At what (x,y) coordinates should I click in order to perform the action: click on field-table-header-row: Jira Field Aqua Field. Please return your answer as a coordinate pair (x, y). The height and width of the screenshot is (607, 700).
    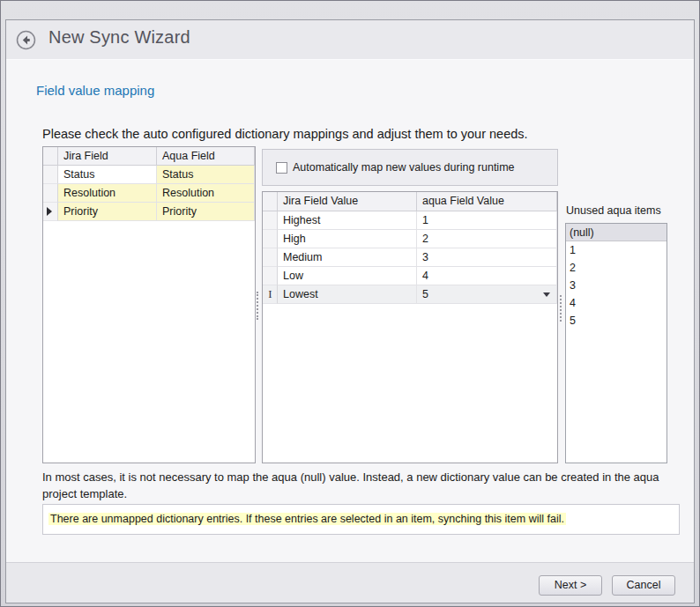
    Looking at the image, I should click on (149, 157).